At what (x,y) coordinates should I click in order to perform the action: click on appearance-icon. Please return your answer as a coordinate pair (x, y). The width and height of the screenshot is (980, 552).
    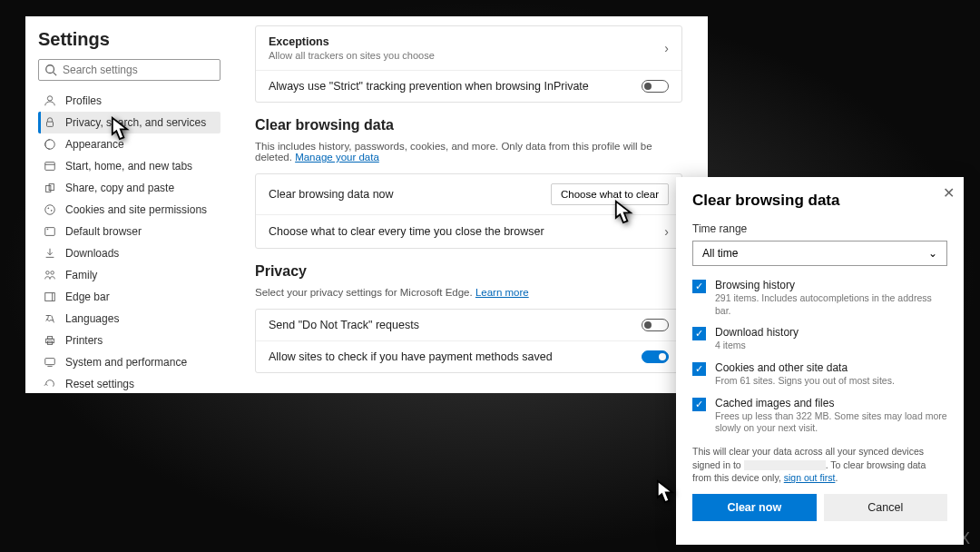
    Looking at the image, I should click on (50, 144).